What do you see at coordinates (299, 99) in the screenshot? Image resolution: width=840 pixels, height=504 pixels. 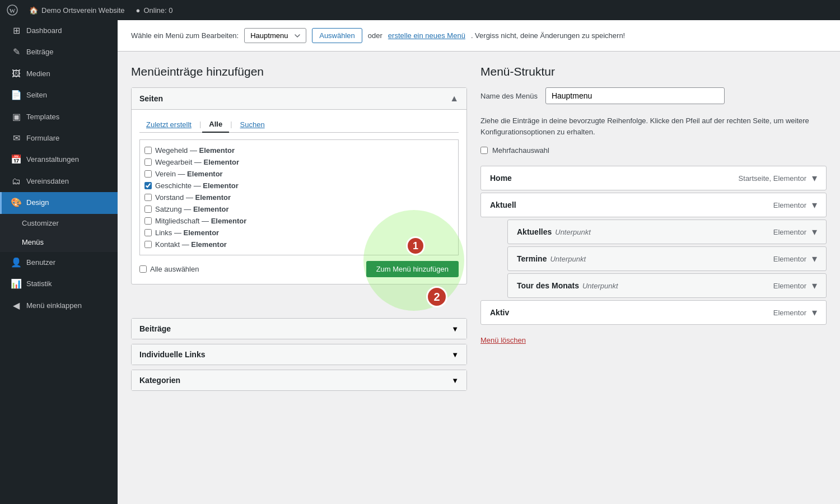 I see `seiten-panel-header: Seiten ▲` at bounding box center [299, 99].